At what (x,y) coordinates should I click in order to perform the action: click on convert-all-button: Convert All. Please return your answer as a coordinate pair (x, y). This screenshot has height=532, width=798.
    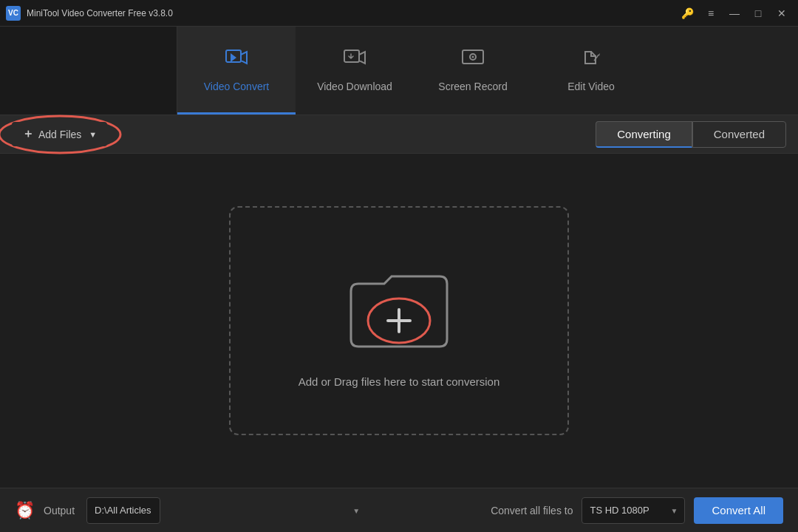
    Looking at the image, I should click on (739, 511).